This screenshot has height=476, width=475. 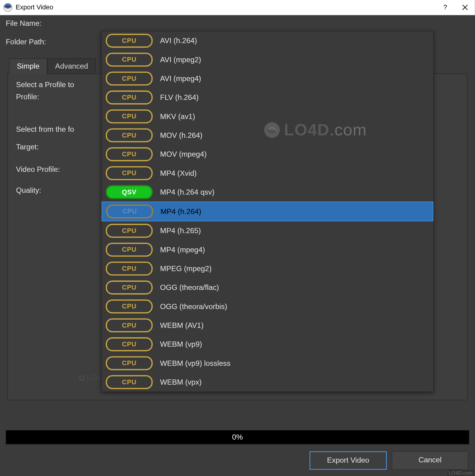 What do you see at coordinates (348, 460) in the screenshot?
I see `export-video-button: Export Video` at bounding box center [348, 460].